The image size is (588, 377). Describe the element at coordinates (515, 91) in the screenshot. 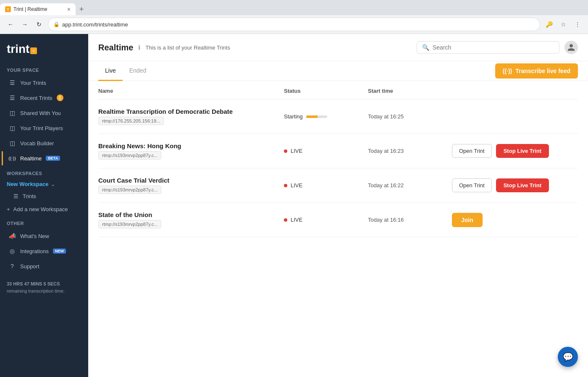

I see `col-actions` at that location.